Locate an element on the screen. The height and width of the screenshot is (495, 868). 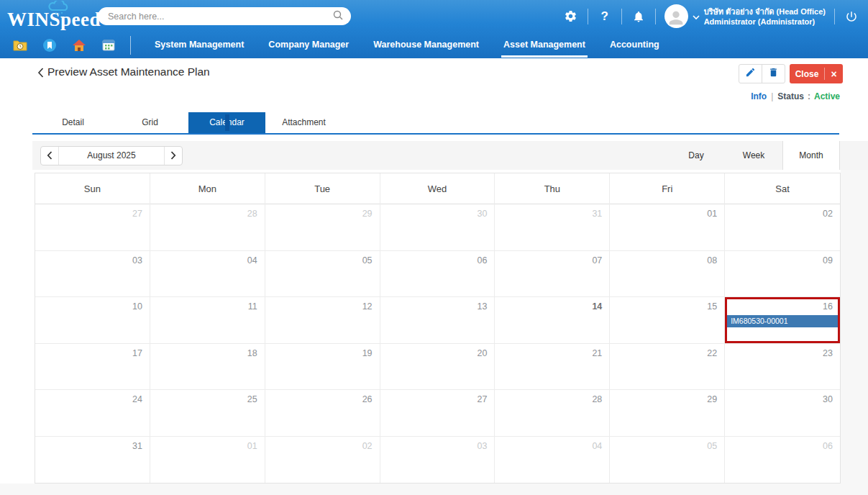
avatar is located at coordinates (676, 16).